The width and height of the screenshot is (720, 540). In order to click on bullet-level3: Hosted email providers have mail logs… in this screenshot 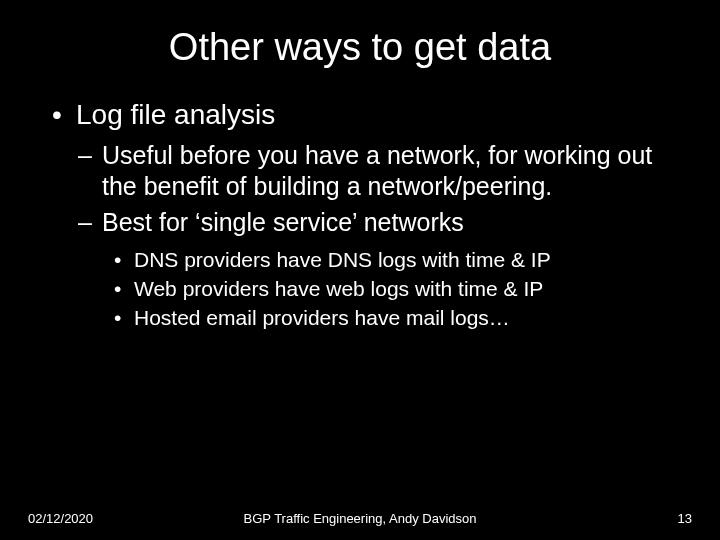, I will do `click(392, 318)`.